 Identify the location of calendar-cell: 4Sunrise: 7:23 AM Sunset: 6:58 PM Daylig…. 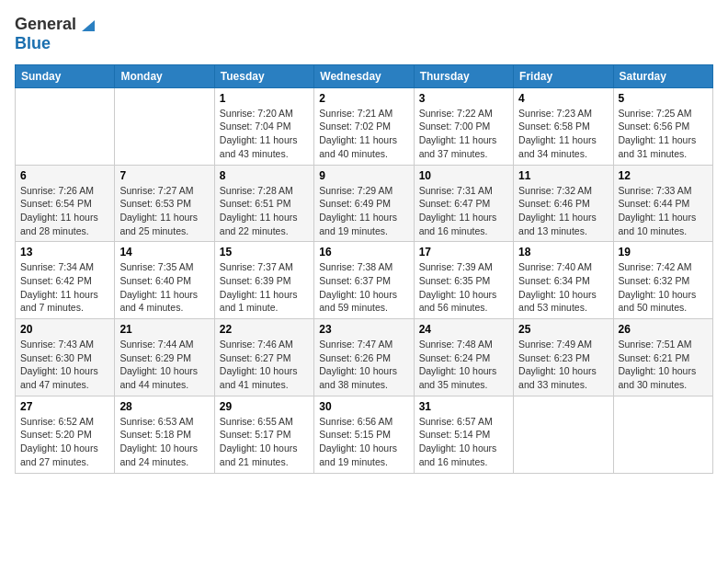
(563, 126).